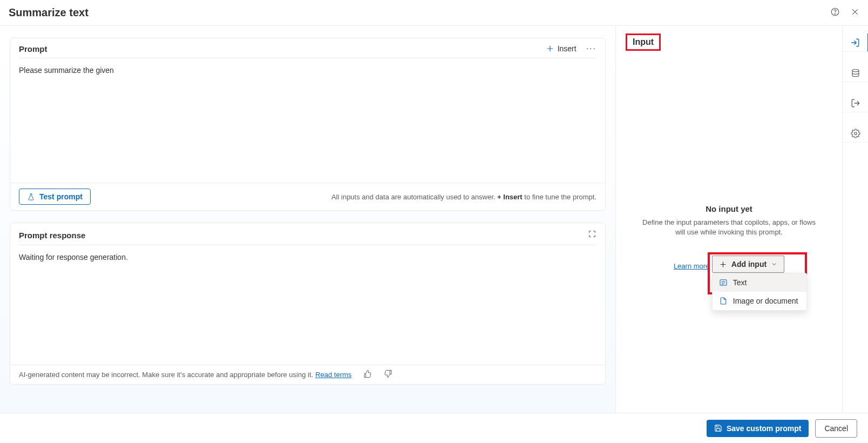 The image size is (868, 443). Describe the element at coordinates (592, 49) in the screenshot. I see `more-icon: ···` at that location.